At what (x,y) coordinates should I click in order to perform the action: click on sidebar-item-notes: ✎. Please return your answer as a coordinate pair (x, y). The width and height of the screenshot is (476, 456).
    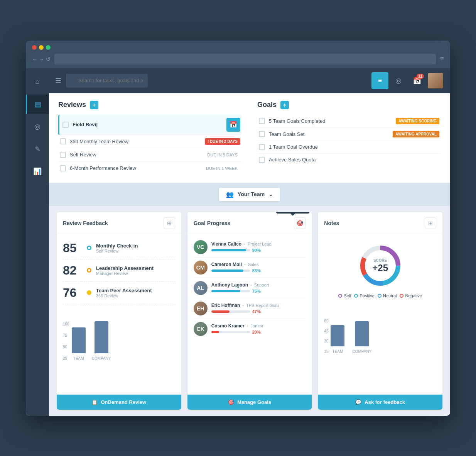
    Looking at the image, I should click on (37, 149).